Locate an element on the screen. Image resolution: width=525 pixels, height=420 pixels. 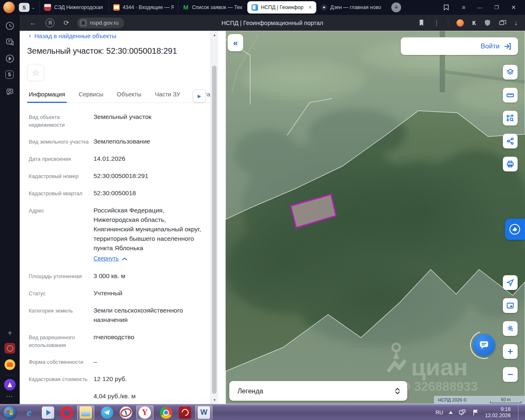
time: 9:18 is located at coordinates (498, 409).